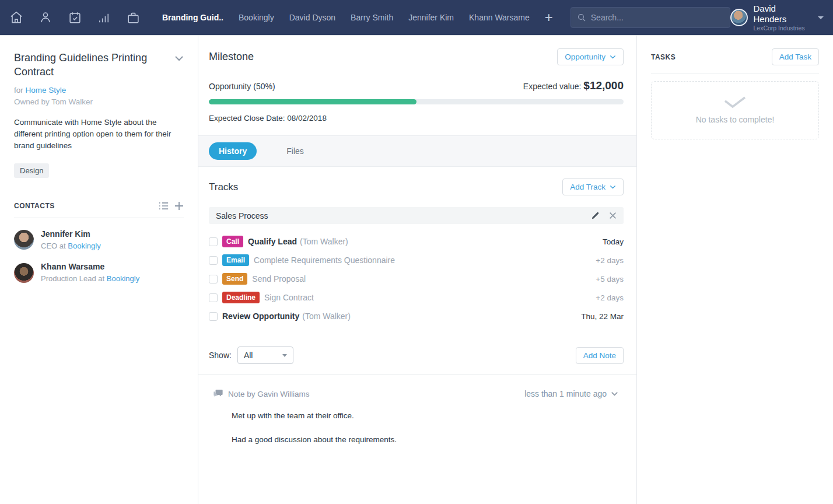 The height and width of the screenshot is (504, 833). I want to click on expected-close-date: Expected Close Date: 08/02/2018, so click(416, 125).